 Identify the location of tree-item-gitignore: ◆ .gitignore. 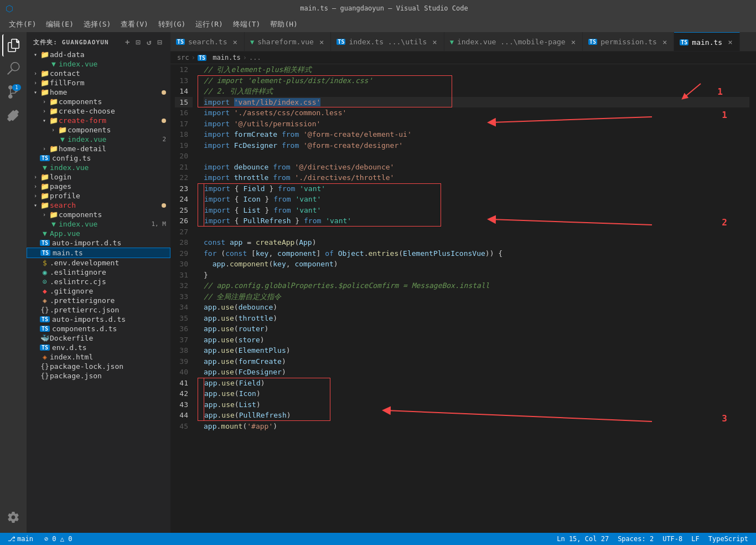
(99, 291).